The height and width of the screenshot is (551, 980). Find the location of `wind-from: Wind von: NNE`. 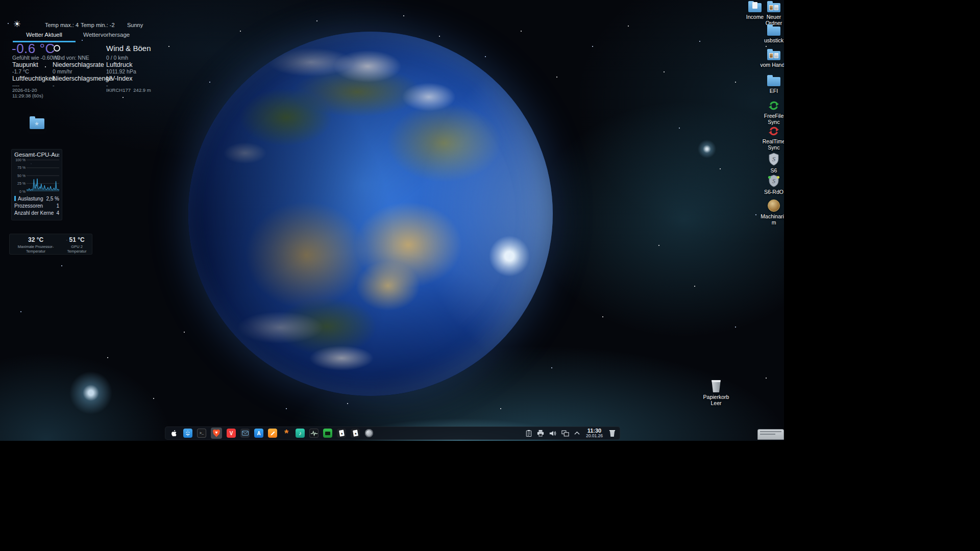

wind-from: Wind von: NNE is located at coordinates (80, 58).